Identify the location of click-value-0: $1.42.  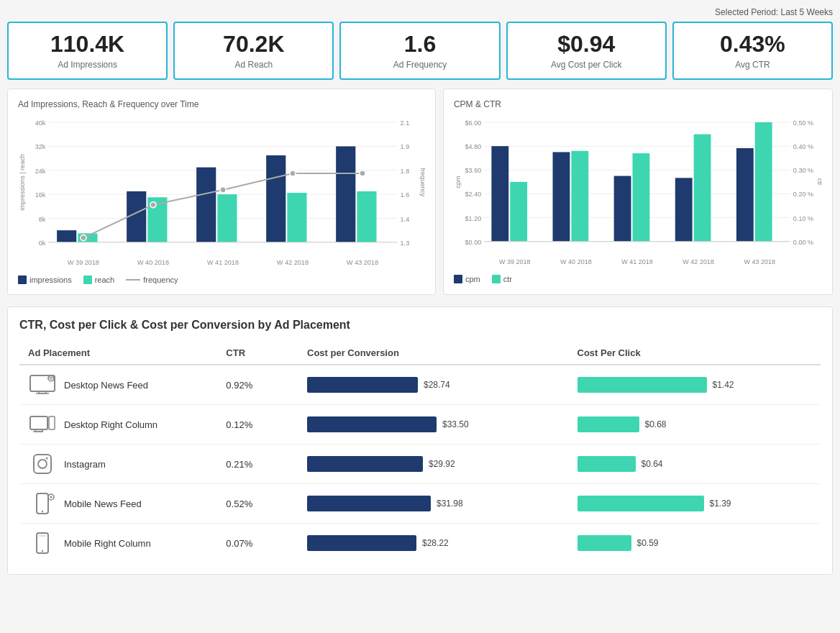
(723, 385).